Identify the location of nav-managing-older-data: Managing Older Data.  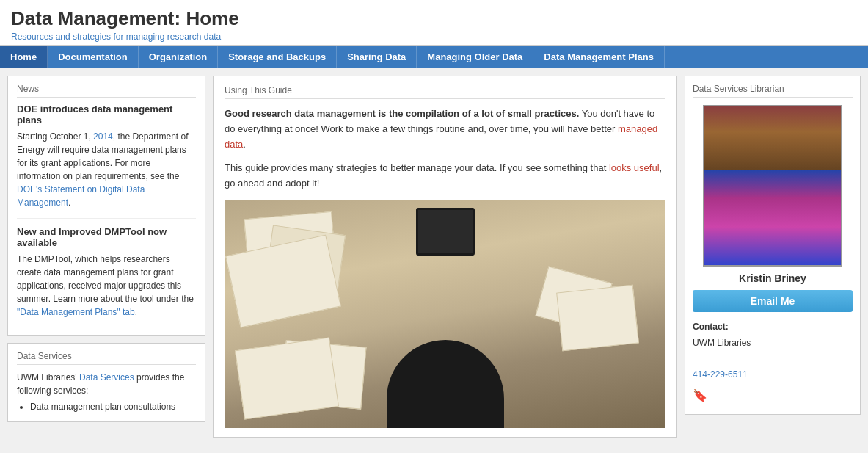
(475, 57).